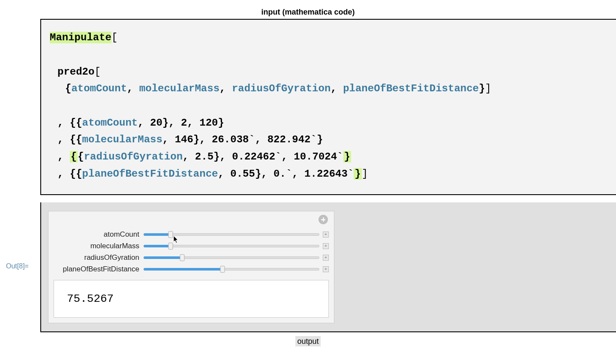 Image resolution: width=616 pixels, height=364 pixels. Describe the element at coordinates (99, 258) in the screenshot. I see `slider-label: radiusOfGyration` at that location.